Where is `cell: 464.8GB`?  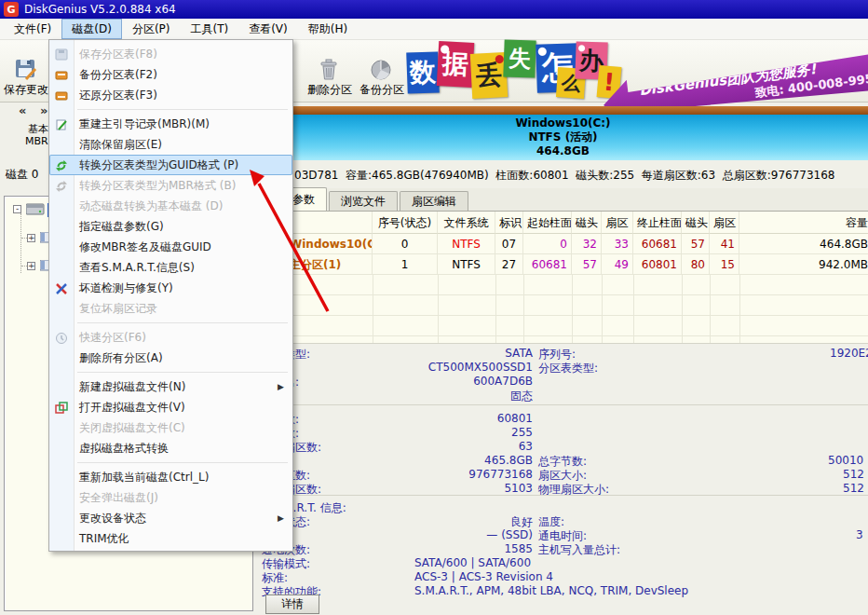 cell: 464.8GB is located at coordinates (804, 244).